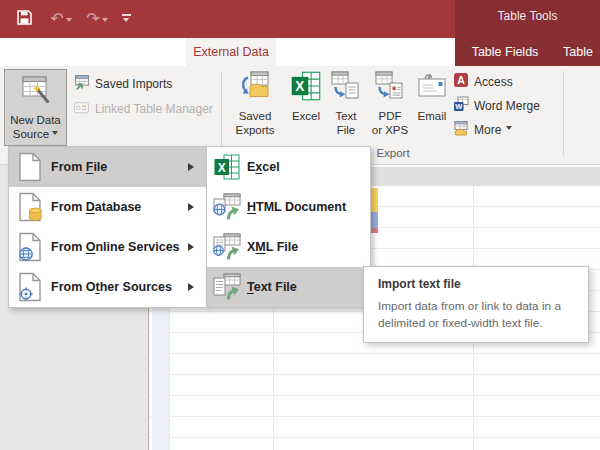  Describe the element at coordinates (390, 116) in the screenshot. I see `pdf-label-1: PDF` at that location.